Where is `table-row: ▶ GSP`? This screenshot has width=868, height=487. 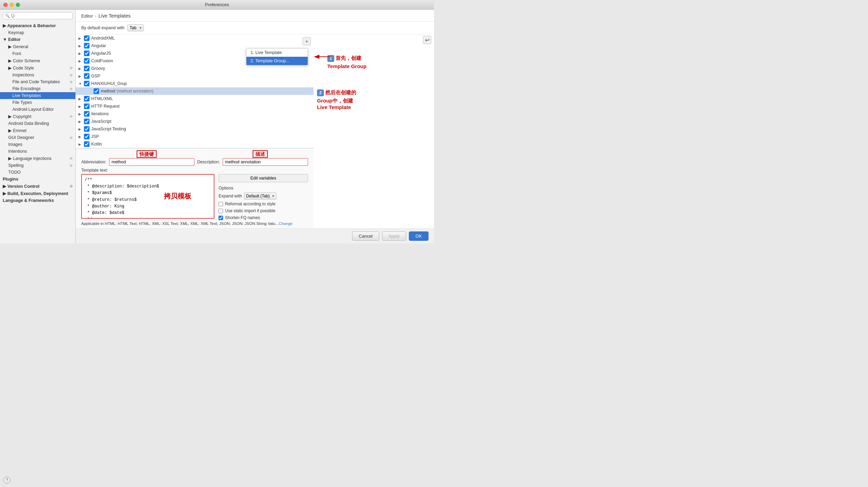 table-row: ▶ GSP is located at coordinates (195, 76).